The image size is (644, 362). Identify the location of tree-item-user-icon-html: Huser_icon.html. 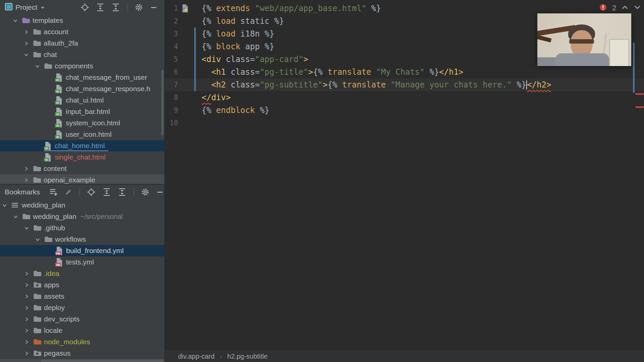
(82, 134).